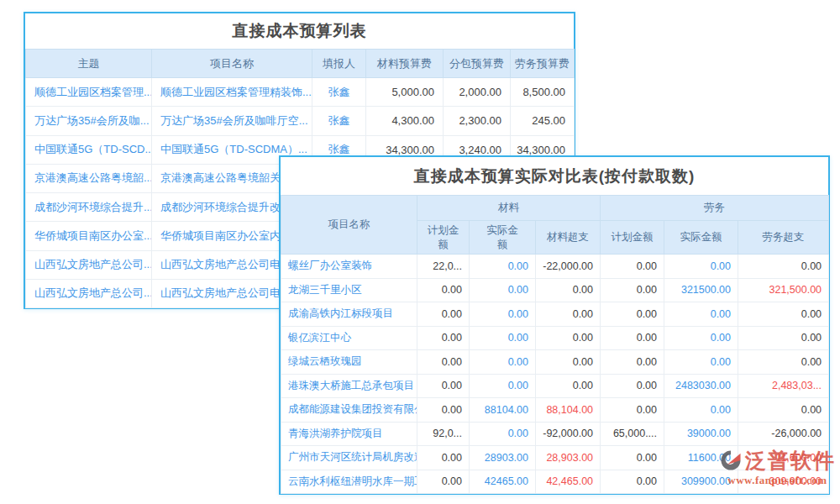 The width and height of the screenshot is (840, 504). Describe the element at coordinates (568, 482) in the screenshot. I see `material-overrun-cell: 42,465.00` at that location.